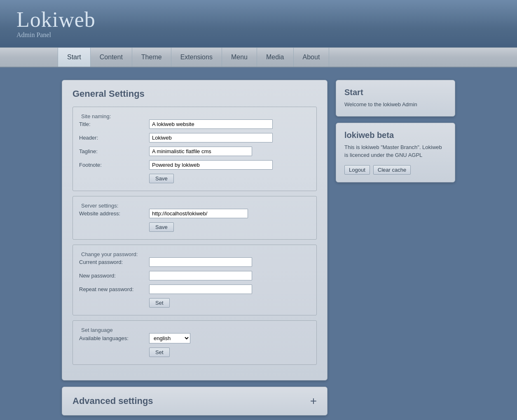  What do you see at coordinates (194, 179) in the screenshot?
I see `site-naming-save-row: Save` at bounding box center [194, 179].